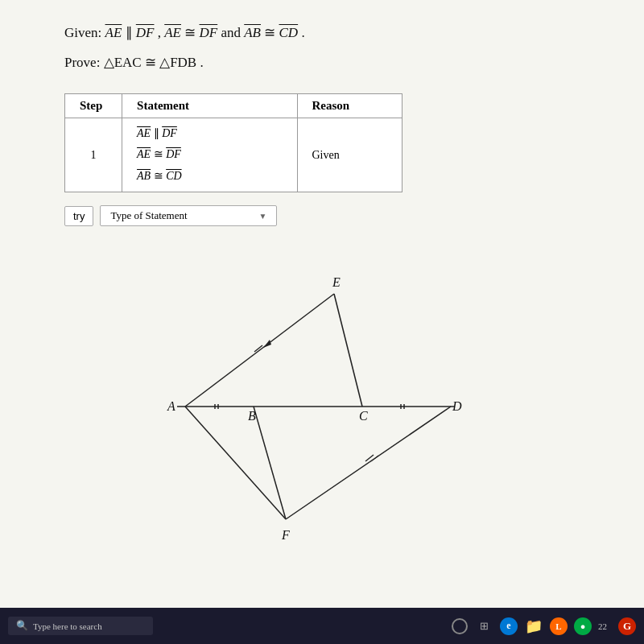  What do you see at coordinates (627, 626) in the screenshot?
I see `taskbar-chrome-icon: G` at bounding box center [627, 626].